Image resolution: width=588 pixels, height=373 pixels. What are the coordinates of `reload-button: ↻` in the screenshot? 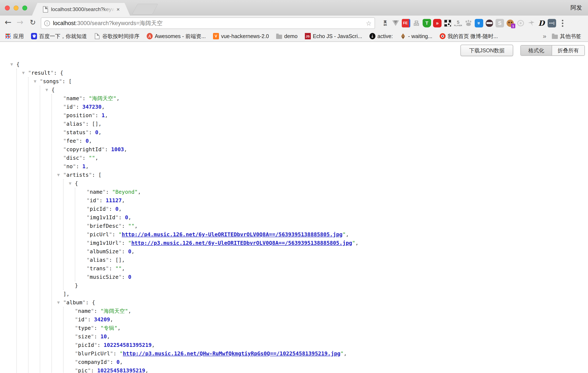 It's located at (33, 22).